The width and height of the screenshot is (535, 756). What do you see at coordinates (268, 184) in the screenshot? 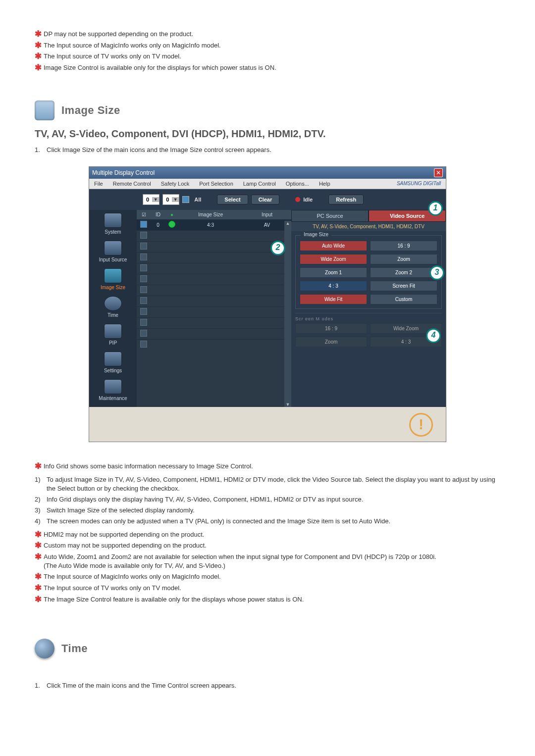
I see `menubar: File Remote Control Safety Lock Port Sel…` at bounding box center [268, 184].